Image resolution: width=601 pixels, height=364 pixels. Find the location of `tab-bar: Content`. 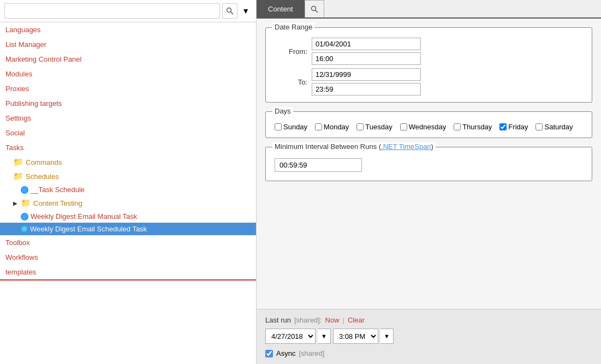

tab-bar: Content is located at coordinates (429, 9).